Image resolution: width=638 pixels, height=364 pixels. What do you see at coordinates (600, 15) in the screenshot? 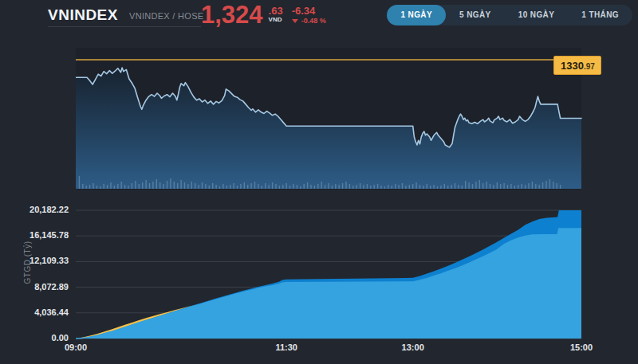
I see `range-button-1-thang: 1 THÁNG` at bounding box center [600, 15].